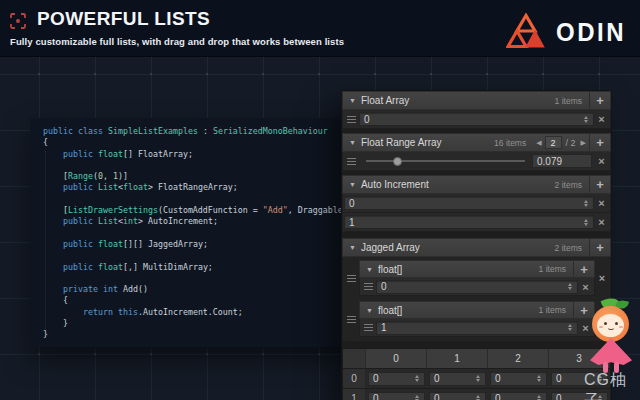  What do you see at coordinates (46, 241) in the screenshot?
I see `indent-guide` at bounding box center [46, 241].